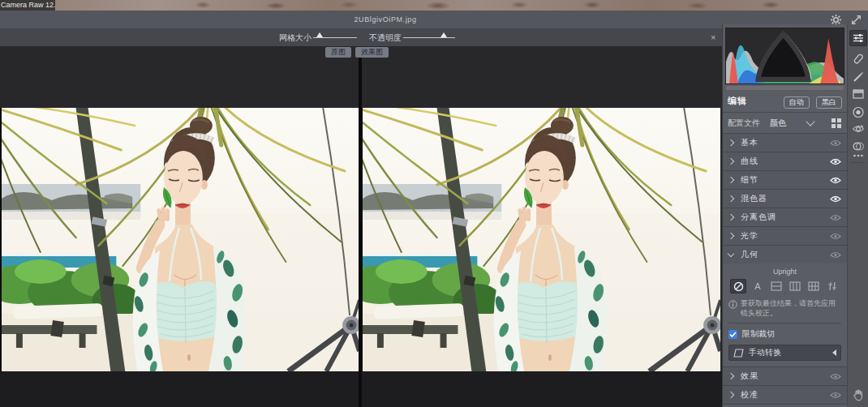  What do you see at coordinates (785, 308) in the screenshot?
I see `geometry-info: 要获取最佳结果，请首先应用镜头校正。` at bounding box center [785, 308].